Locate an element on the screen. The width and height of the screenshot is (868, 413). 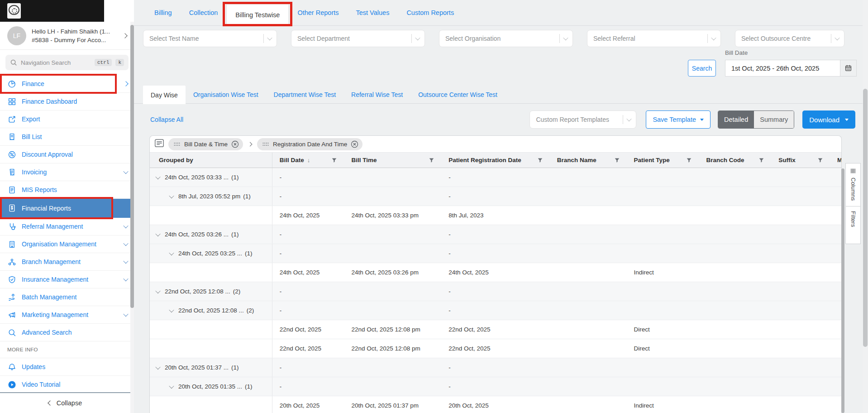
chip-label: Registration Date And Time is located at coordinates (310, 144).